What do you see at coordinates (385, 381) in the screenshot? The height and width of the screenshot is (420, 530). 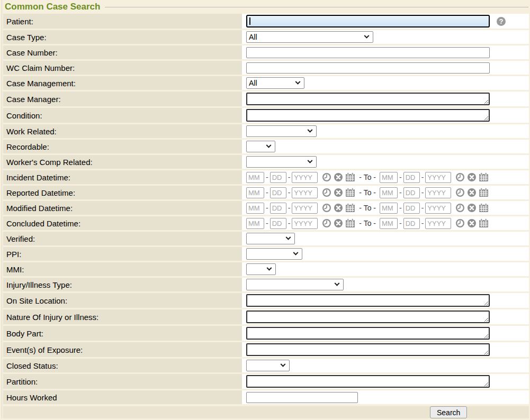 I see `field-cell-partition` at bounding box center [385, 381].